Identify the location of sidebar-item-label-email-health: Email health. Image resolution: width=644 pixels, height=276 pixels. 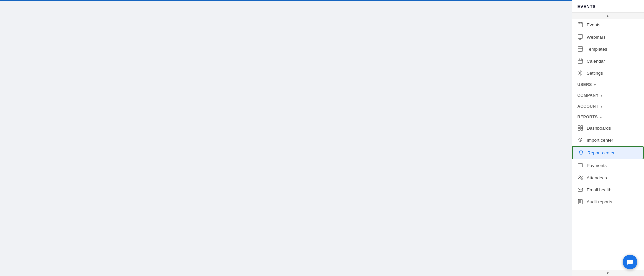
(599, 190).